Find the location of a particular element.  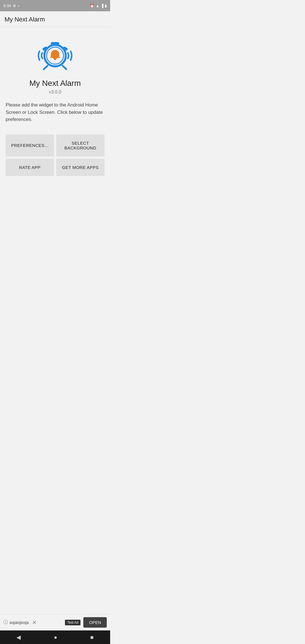

app-name: My Next Alarm is located at coordinates (55, 83).